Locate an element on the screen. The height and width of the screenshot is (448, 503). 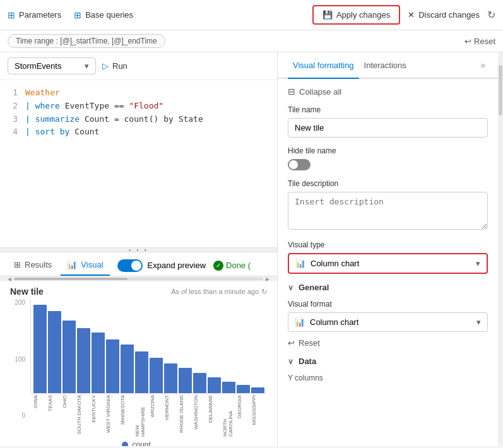
general-section-header: ∨ General is located at coordinates (388, 288).